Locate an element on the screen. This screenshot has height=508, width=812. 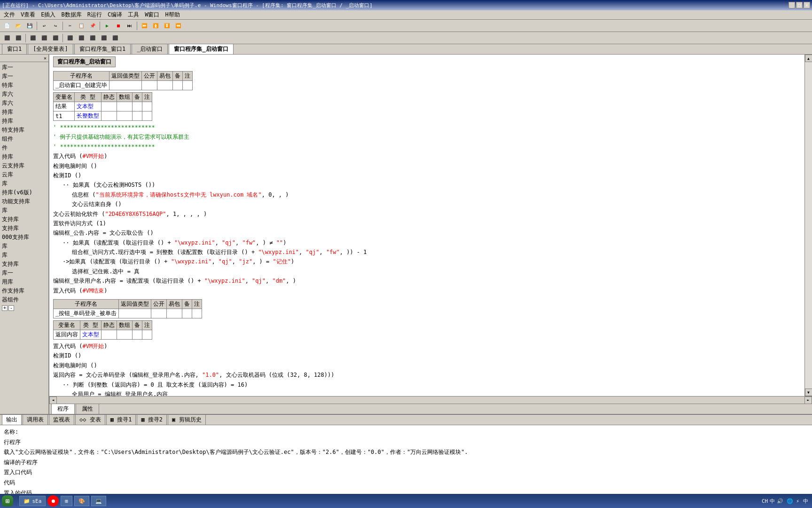
sidebar-item-5: 库六 is located at coordinates (24, 103).